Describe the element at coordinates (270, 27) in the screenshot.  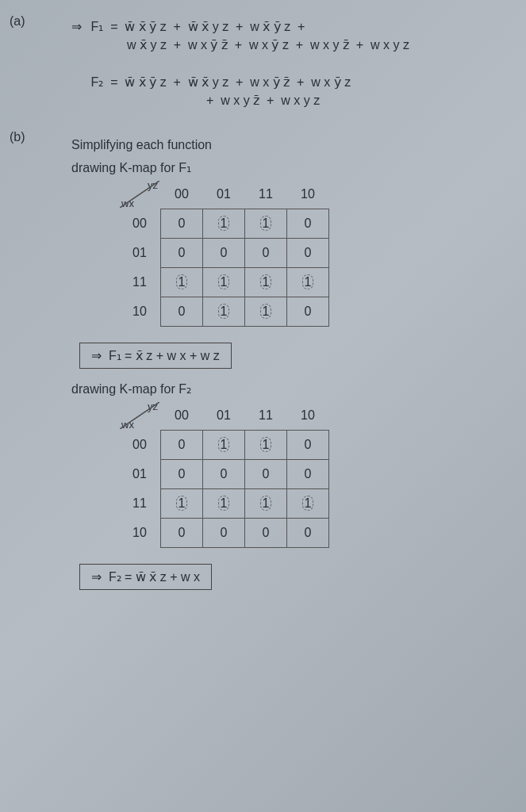
I see `term: w x̄ ȳ z` at that location.